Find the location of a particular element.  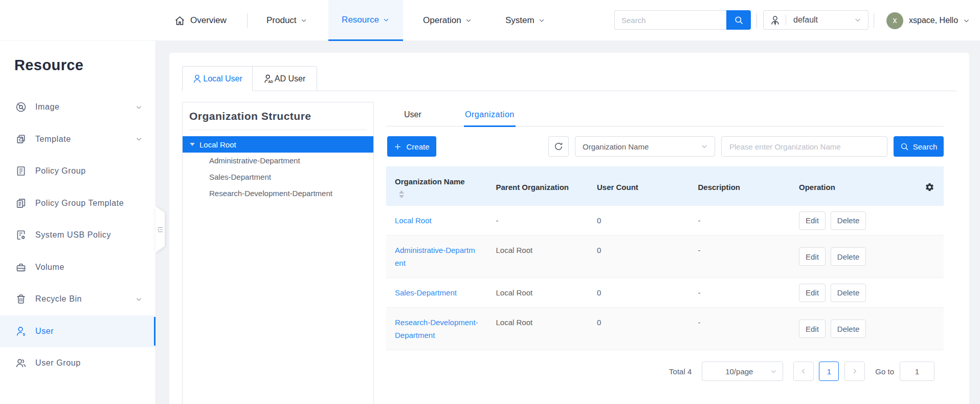

view-tabs: User Organization is located at coordinates (665, 115).